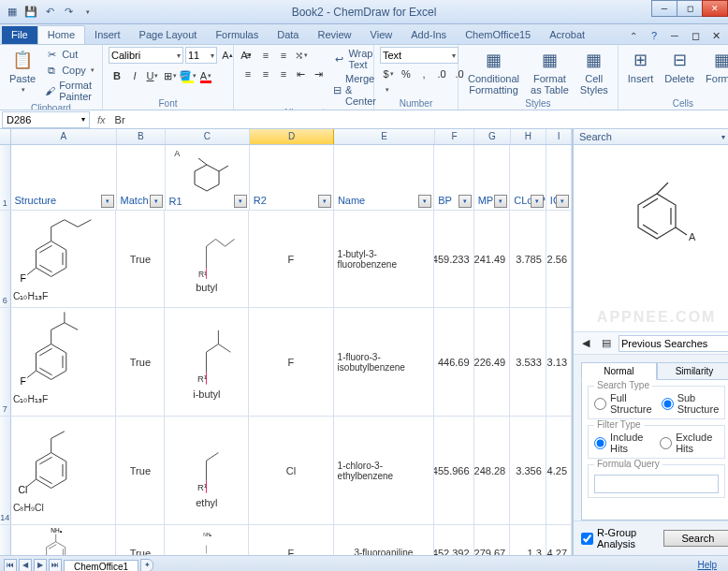 The width and height of the screenshot is (728, 571). What do you see at coordinates (388, 74) in the screenshot?
I see `currency-icon: $▾` at bounding box center [388, 74].